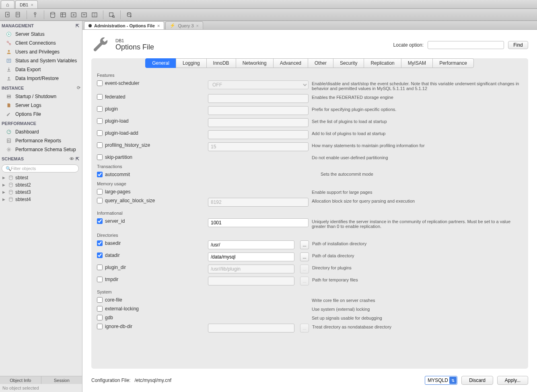 The width and height of the screenshot is (537, 392). What do you see at coordinates (41, 192) in the screenshot?
I see `schema-item: ▶sbtest3` at bounding box center [41, 192].